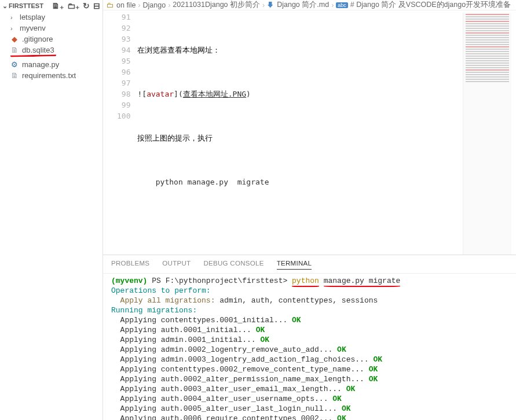  Describe the element at coordinates (124, 72) in the screenshot. I see `line-number: 96` at that location.